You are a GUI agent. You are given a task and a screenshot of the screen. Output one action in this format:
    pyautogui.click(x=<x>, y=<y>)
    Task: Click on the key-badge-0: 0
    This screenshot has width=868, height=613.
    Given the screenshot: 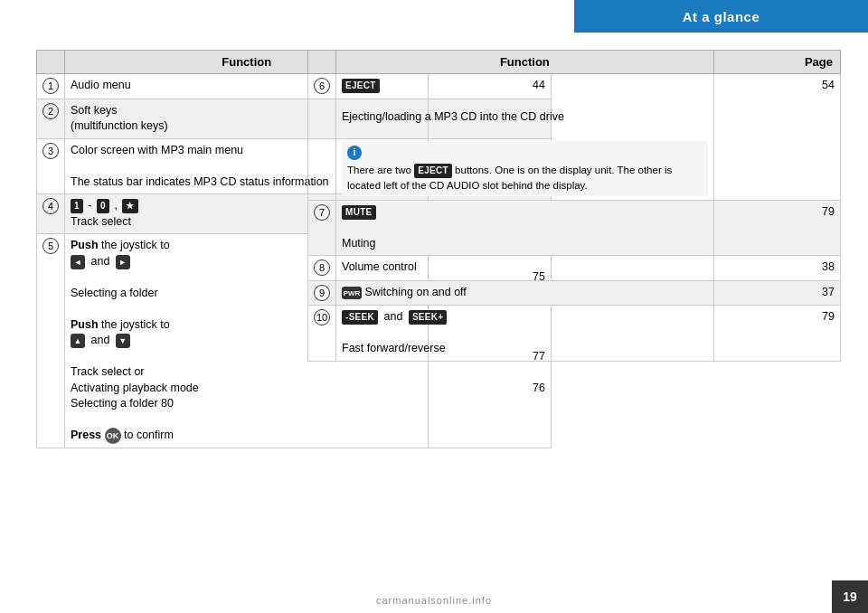 What is the action you would take?
    pyautogui.click(x=103, y=206)
    